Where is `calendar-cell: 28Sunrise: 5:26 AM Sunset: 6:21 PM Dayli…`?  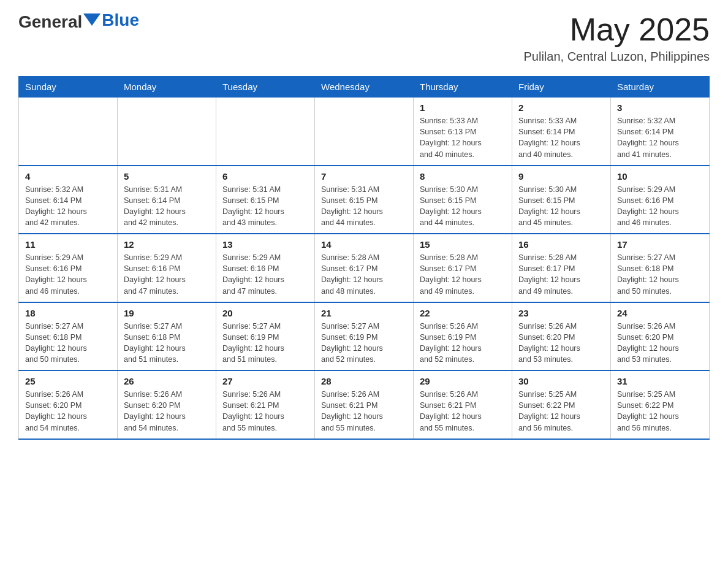
calendar-cell: 28Sunrise: 5:26 AM Sunset: 6:21 PM Dayli… is located at coordinates (364, 405).